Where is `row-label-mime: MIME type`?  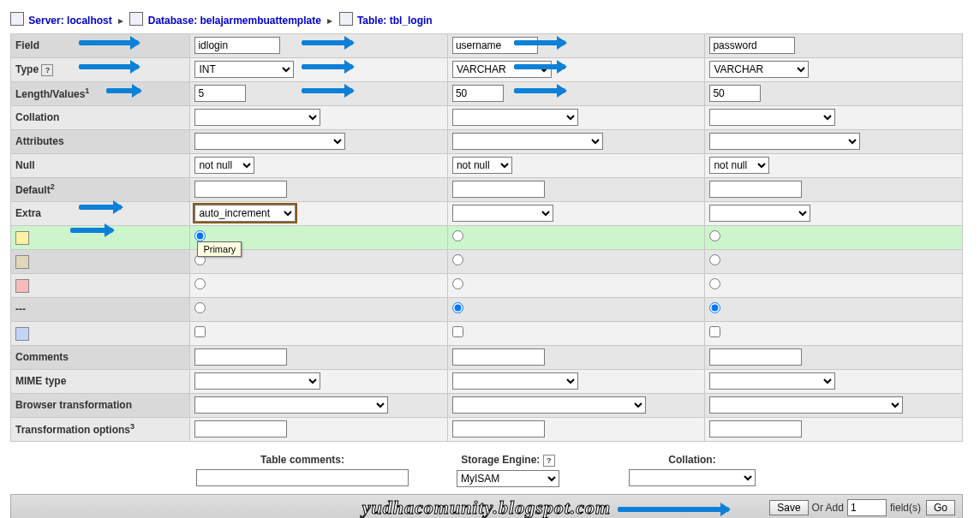
row-label-mime: MIME type is located at coordinates (101, 382).